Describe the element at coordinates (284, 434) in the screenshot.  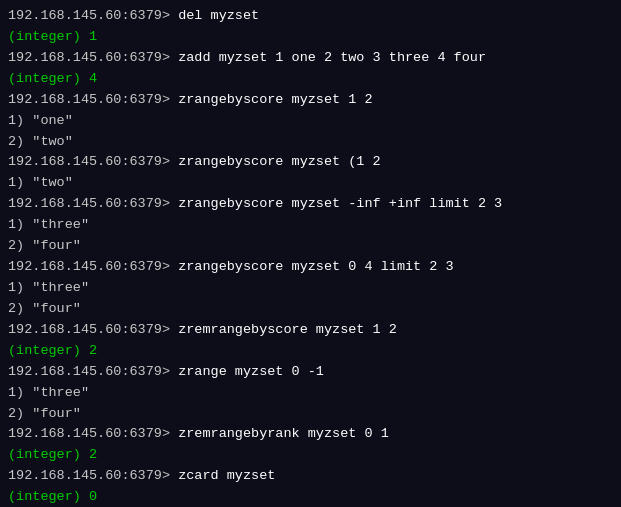
I see `command-text: zremrangebyrank myzset 0 1` at that location.